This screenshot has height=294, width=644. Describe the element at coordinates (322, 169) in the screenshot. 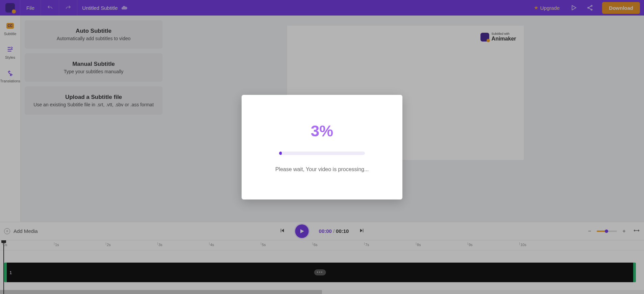

I see `progress-message: Please wait, Your video is processing...` at that location.